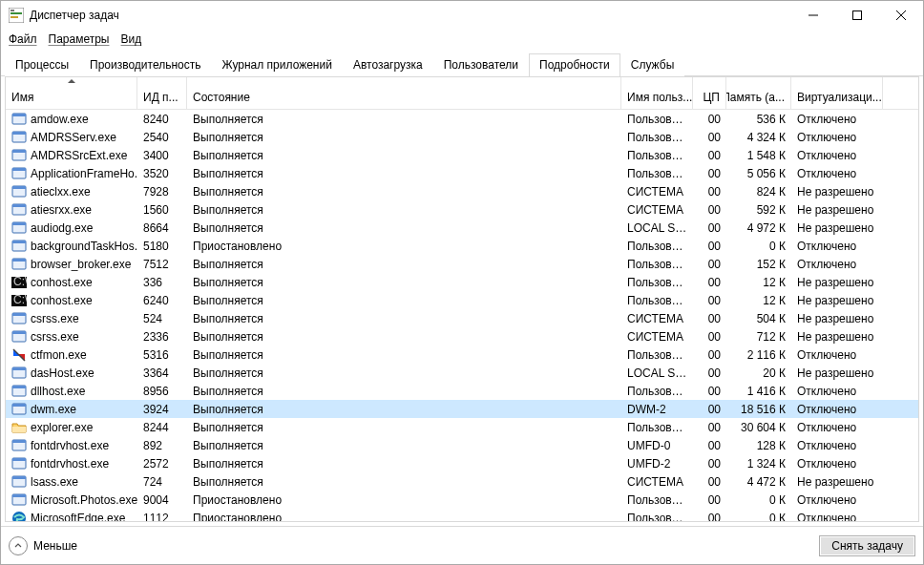 The image size is (924, 565). I want to click on table-row: dasHost.exe3364ВыполняетсяLOCAL SE...002…, so click(462, 372).